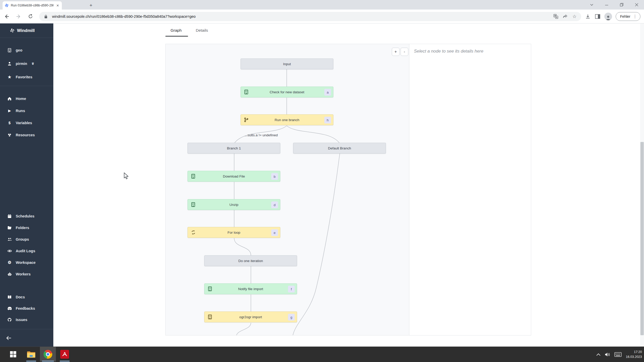  I want to click on tab-title: Run 0186eb38-c86b-d590-290e-, so click(32, 5).